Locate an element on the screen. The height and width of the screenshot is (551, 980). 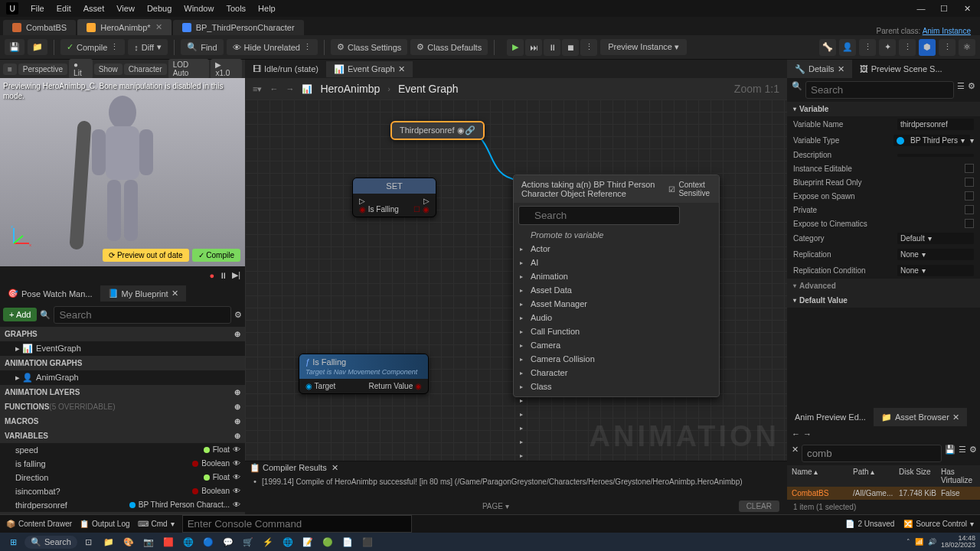
category-dropdown: Default ▾ is located at coordinates (936, 239).